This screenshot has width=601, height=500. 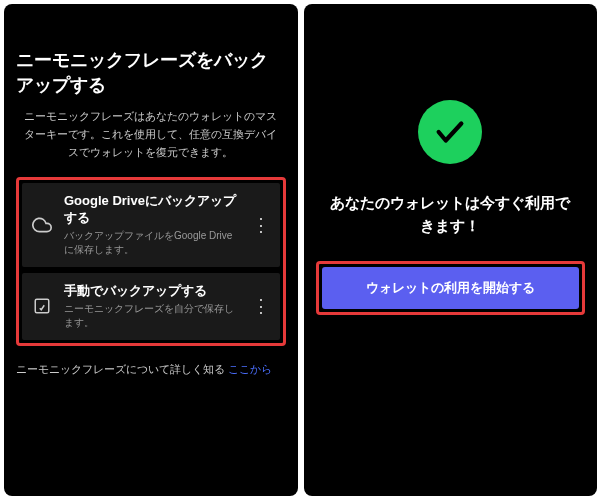 What do you see at coordinates (152, 316) in the screenshot?
I see `option-desc: ニーモニックフレーズを自分で保存します。` at bounding box center [152, 316].